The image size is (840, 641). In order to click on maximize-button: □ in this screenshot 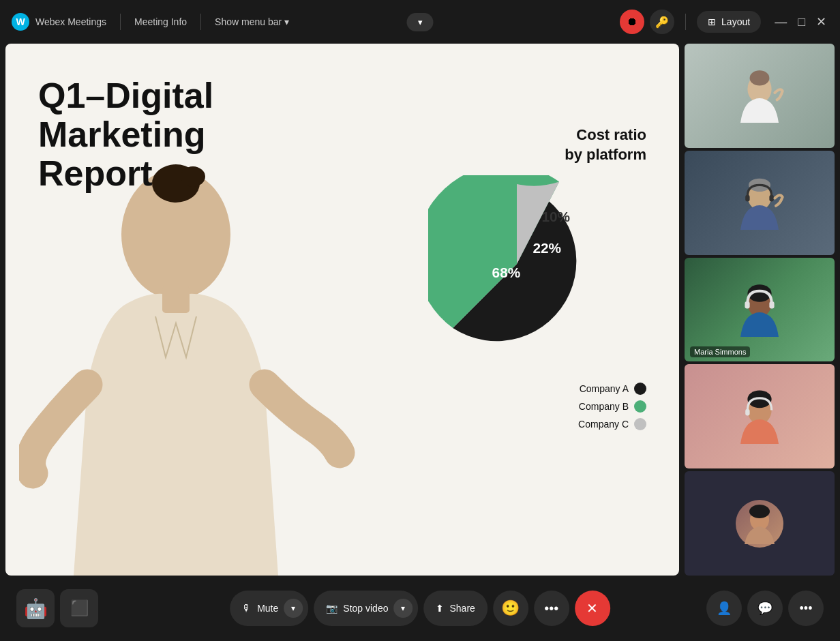, I will do `click(802, 22)`.